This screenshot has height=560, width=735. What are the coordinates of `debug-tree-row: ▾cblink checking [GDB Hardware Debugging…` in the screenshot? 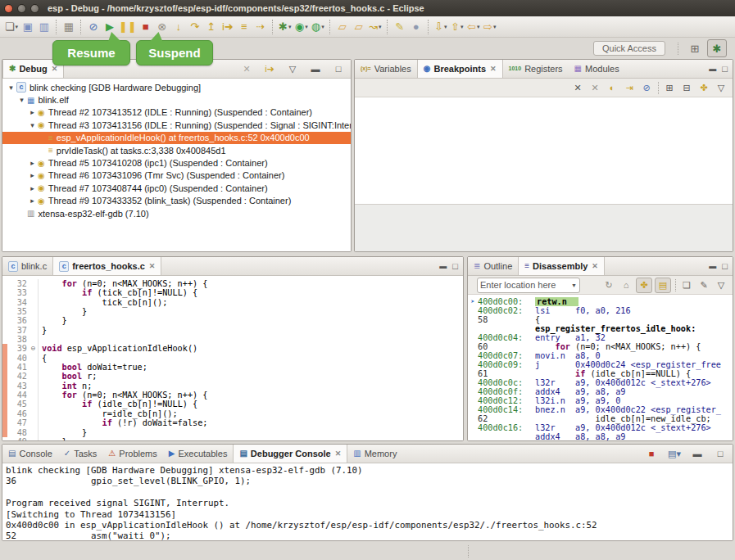 It's located at (177, 87).